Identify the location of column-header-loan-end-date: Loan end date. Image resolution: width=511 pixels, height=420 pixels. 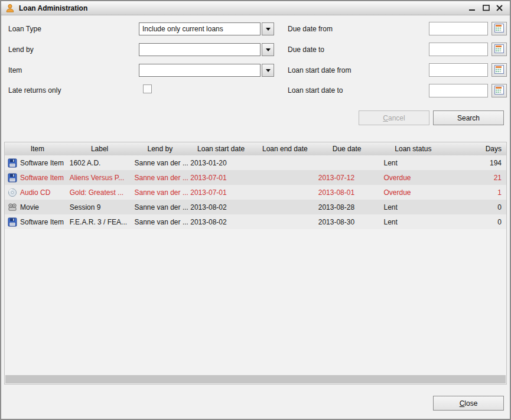
(285, 149).